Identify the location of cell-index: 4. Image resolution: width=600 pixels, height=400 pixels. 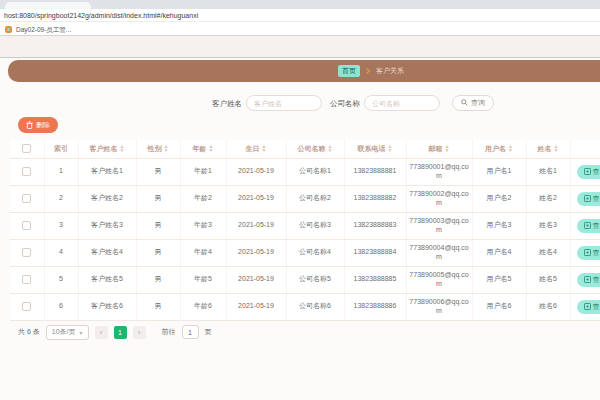
(61, 252).